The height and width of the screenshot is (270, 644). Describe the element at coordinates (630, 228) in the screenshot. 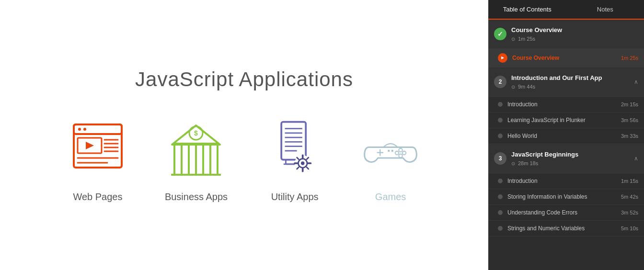

I see `lesson-3-4-duration: 5m 10s` at that location.